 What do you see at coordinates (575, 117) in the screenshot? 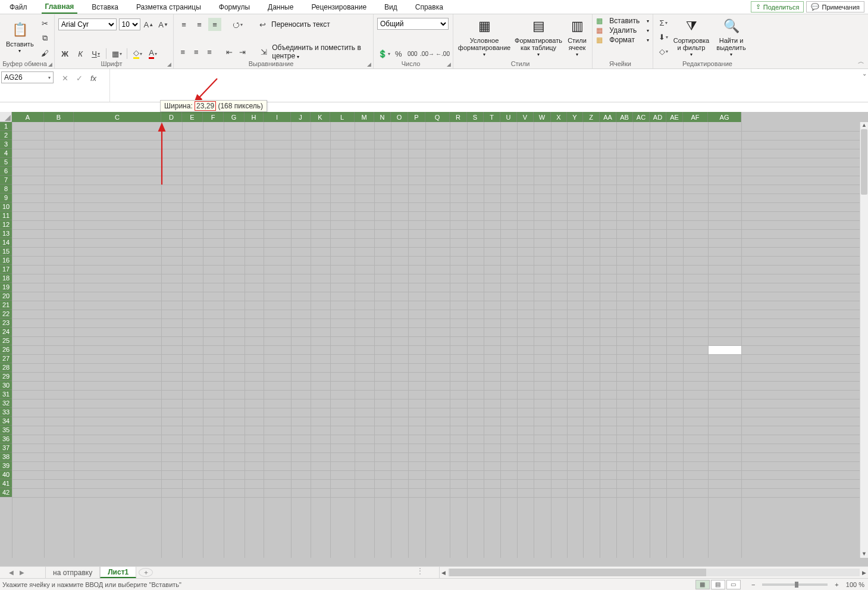
I see `column-header-Y: Y` at bounding box center [575, 117].